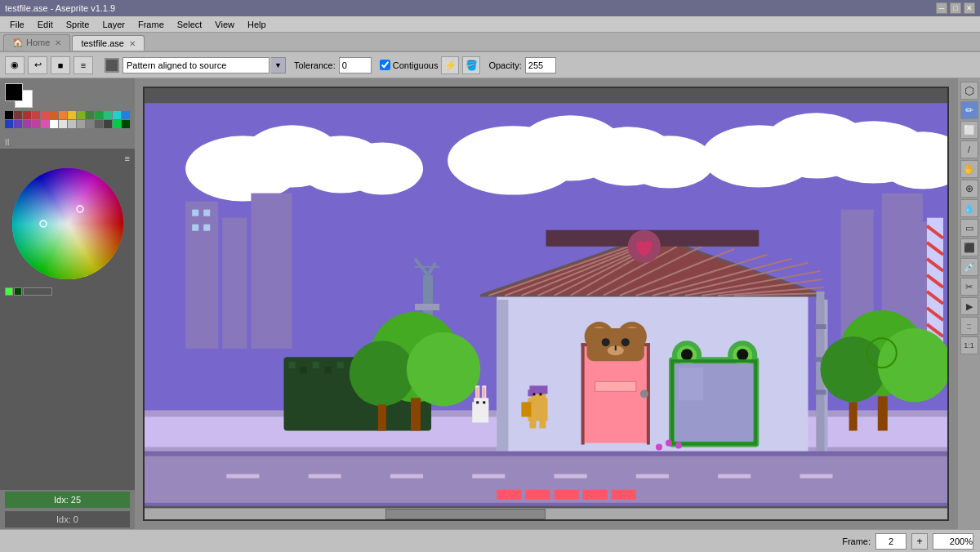 This screenshot has width=980, height=552. What do you see at coordinates (956, 8) in the screenshot?
I see `maximize-btn: □` at bounding box center [956, 8].